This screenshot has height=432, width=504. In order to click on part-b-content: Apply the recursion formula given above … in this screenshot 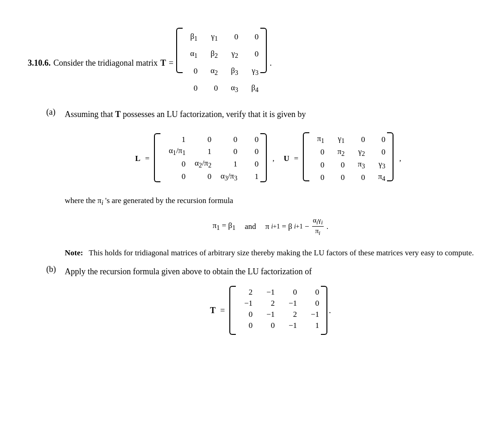, I will do `click(270, 300)`.